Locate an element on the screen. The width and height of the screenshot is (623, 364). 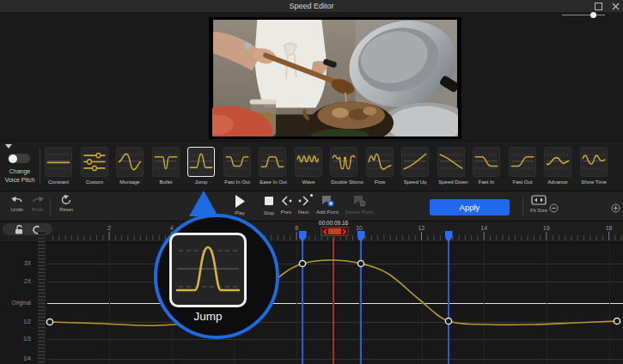
add-point-icon is located at coordinates (328, 201).